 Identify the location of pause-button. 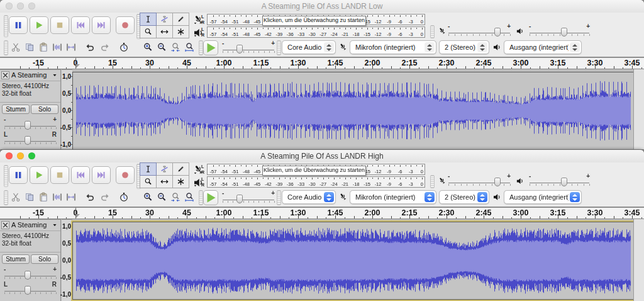
(18, 25).